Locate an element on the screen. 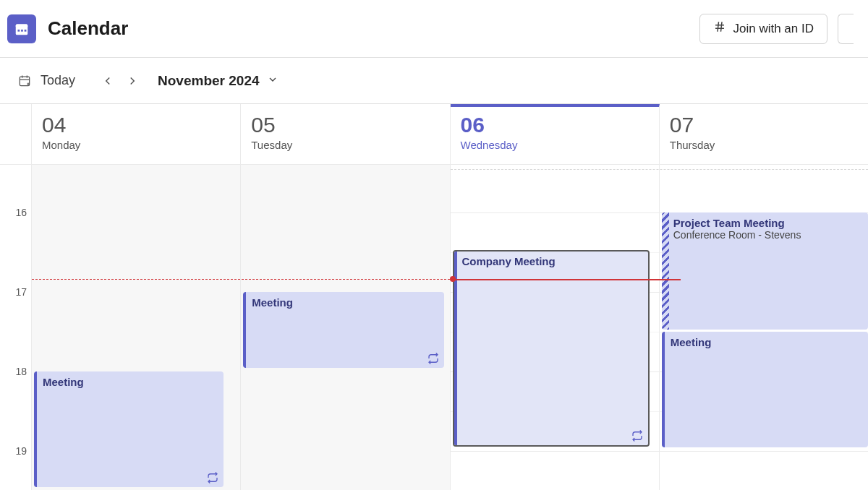 The image size is (868, 490). day-name: Tuesday is located at coordinates (350, 145).